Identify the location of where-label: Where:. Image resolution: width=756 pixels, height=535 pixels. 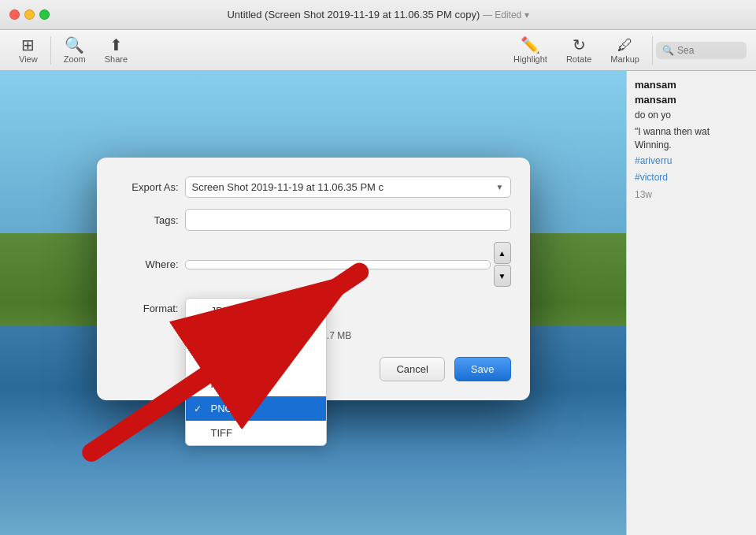
(147, 265).